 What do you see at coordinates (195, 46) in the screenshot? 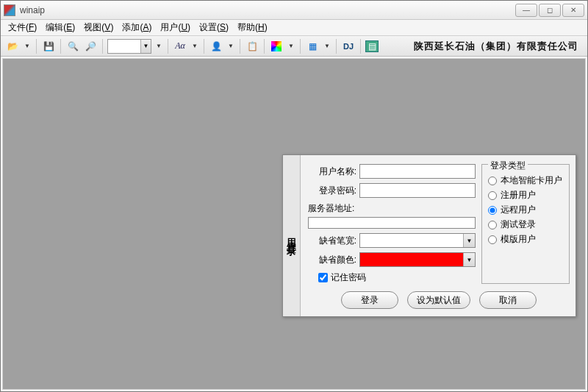
I see `font-dropdown: ▼` at bounding box center [195, 46].